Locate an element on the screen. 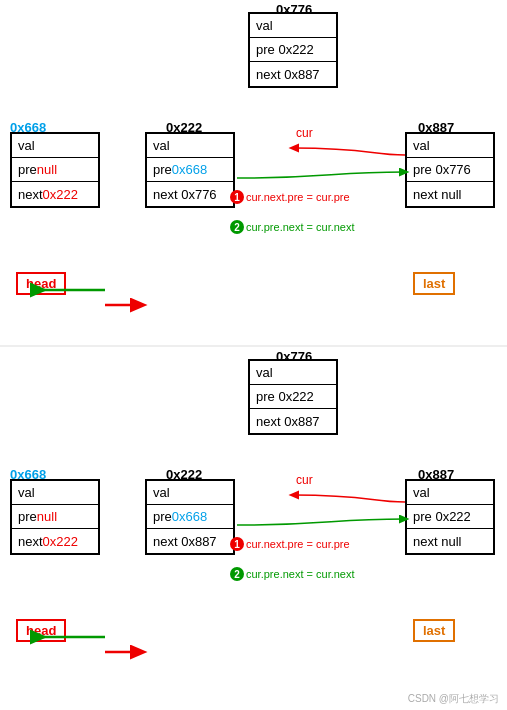 The width and height of the screenshot is (507, 710). head-box-d1: head is located at coordinates (41, 284).